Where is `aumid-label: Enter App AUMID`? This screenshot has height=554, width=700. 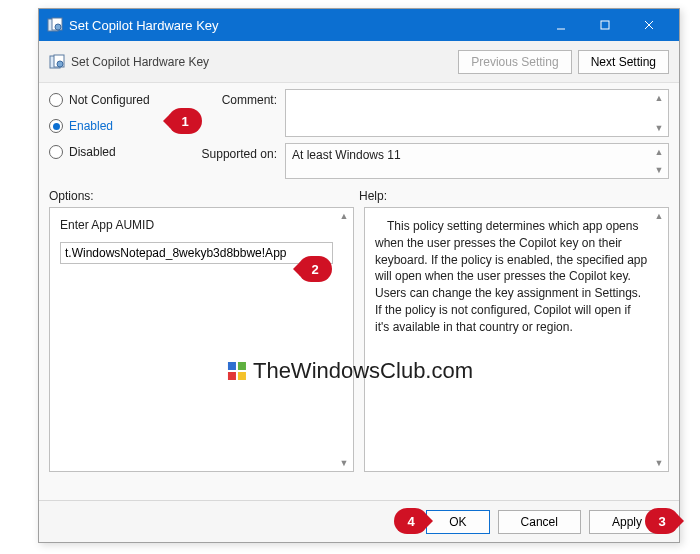
aumid-label: Enter App AUMID is located at coordinates (196, 225).